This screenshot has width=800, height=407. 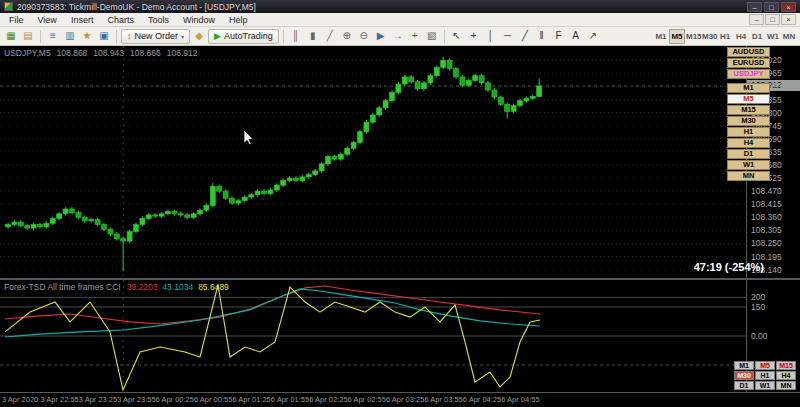 I want to click on indicator-tf-button-mn: MN, so click(x=786, y=386).